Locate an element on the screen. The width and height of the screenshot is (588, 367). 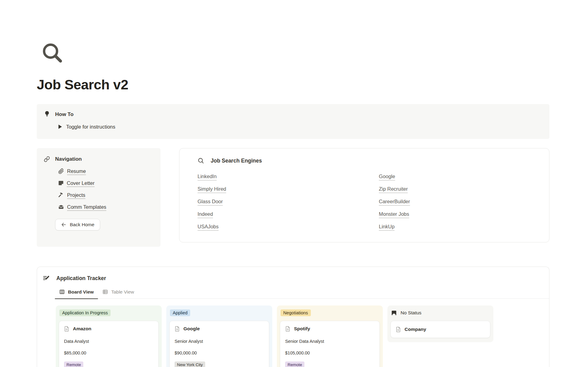
list-item: Simply Hired is located at coordinates (281, 189).